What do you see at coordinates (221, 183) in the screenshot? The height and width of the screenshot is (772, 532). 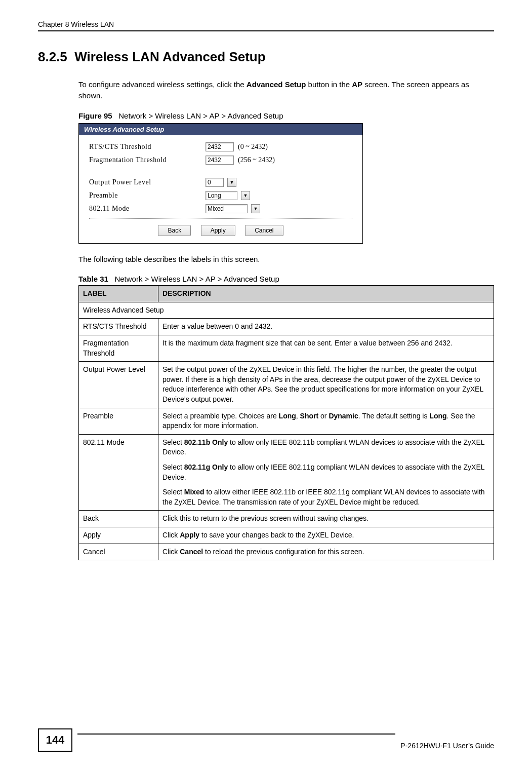 I see `figure-screenshot: Wireless Advanced Setup RTS/CTS Threshol…` at bounding box center [221, 183].